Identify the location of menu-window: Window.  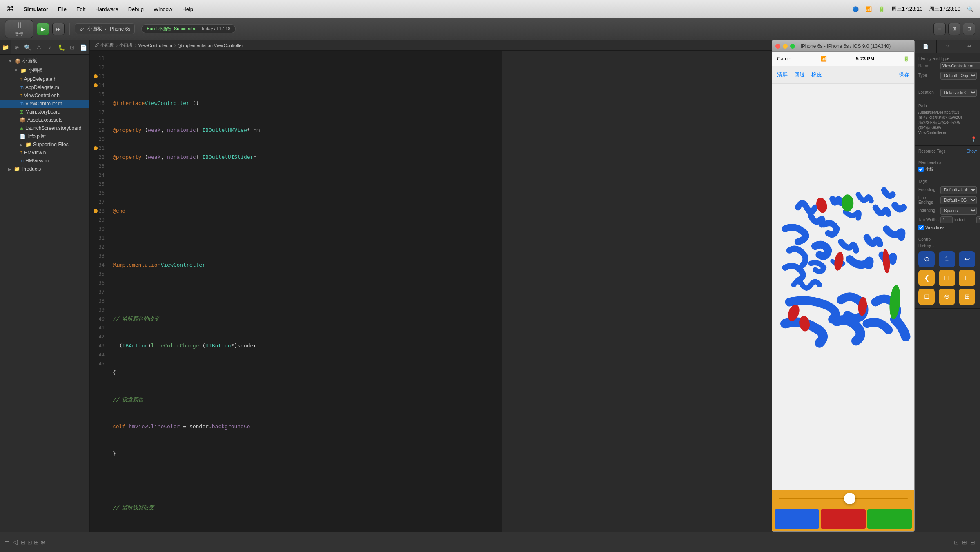
(163, 9).